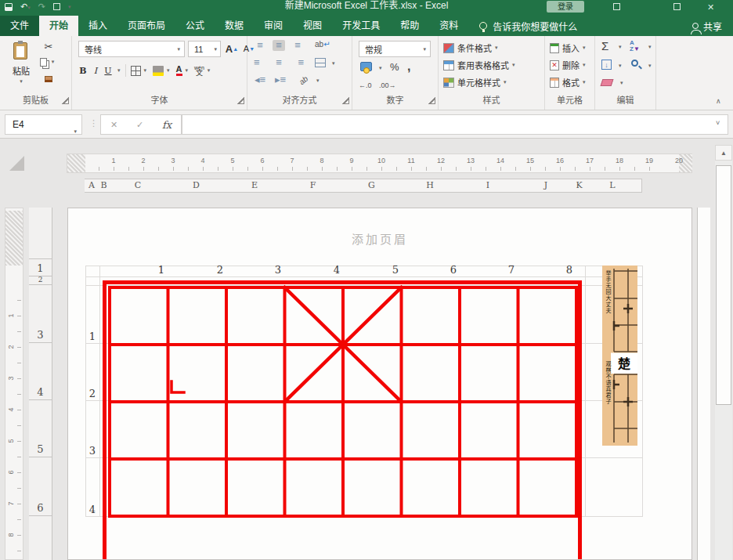  Describe the element at coordinates (395, 67) in the screenshot. I see `percent-style-button: %` at that location.